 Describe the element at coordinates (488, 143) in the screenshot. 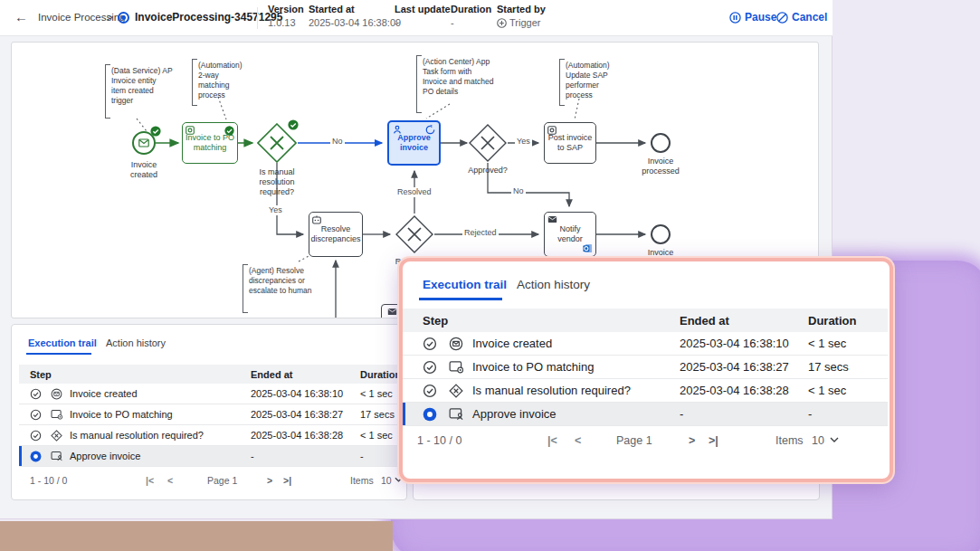

I see `gateway-approved` at that location.